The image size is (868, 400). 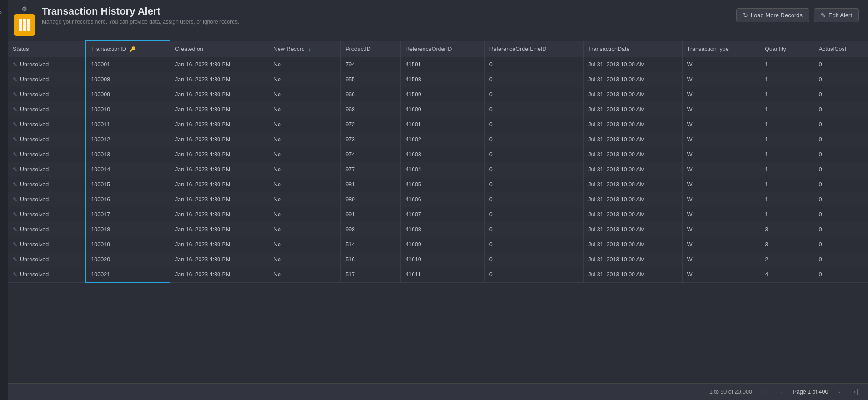 What do you see at coordinates (371, 49) in the screenshot?
I see `col-product-id: ProductID` at bounding box center [371, 49].